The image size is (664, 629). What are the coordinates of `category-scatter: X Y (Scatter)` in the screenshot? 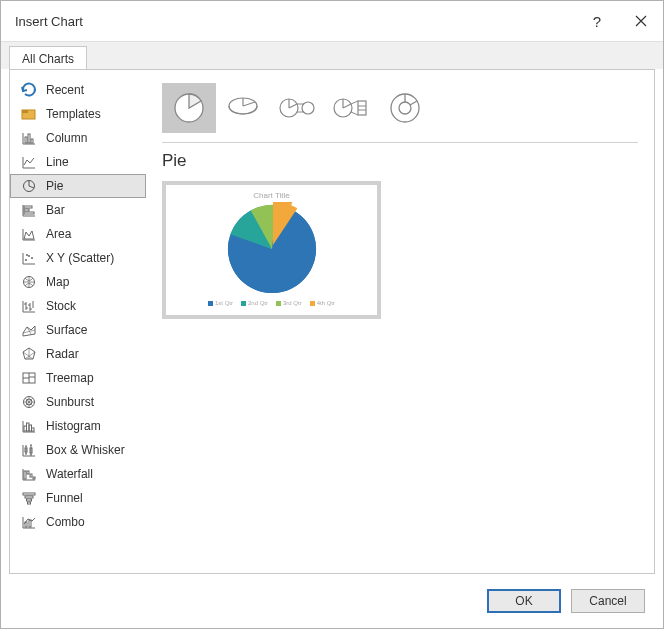 It's located at (78, 258).